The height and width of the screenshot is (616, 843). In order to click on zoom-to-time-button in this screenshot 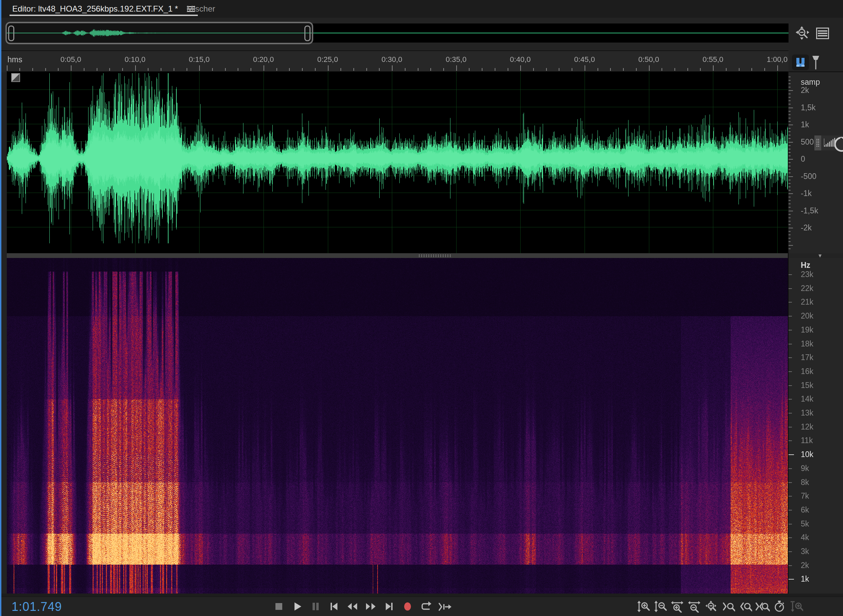, I will do `click(797, 606)`.